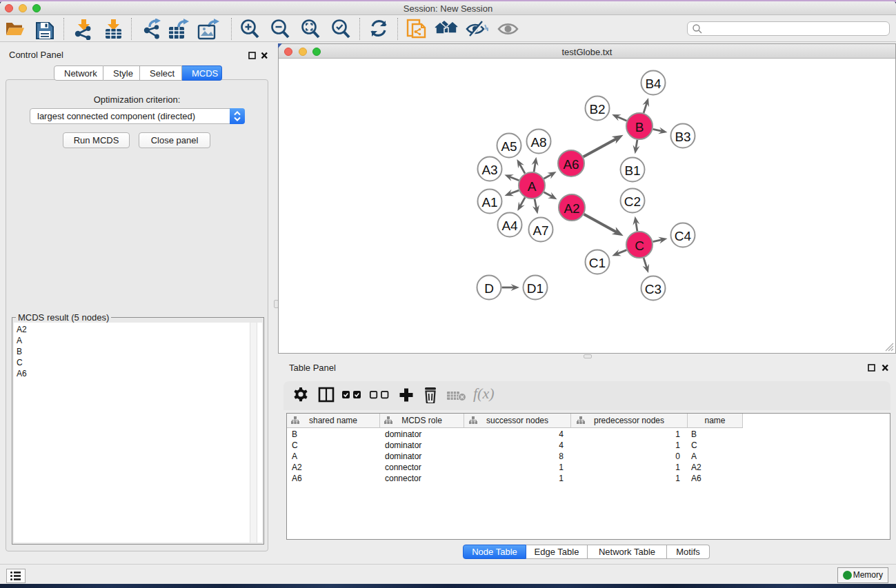  What do you see at coordinates (640, 127) in the screenshot?
I see `svg-text: B` at bounding box center [640, 127].